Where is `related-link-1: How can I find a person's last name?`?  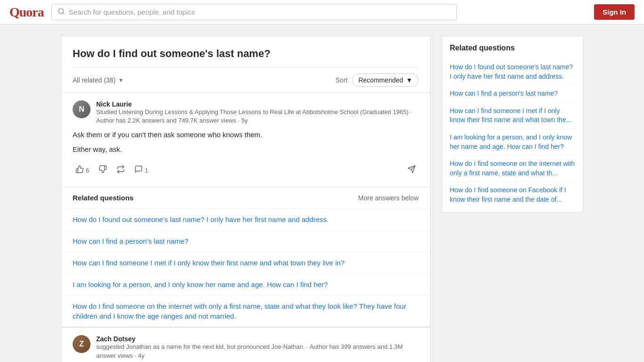
related-link-1: How can I find a person's last name? is located at coordinates (131, 241).